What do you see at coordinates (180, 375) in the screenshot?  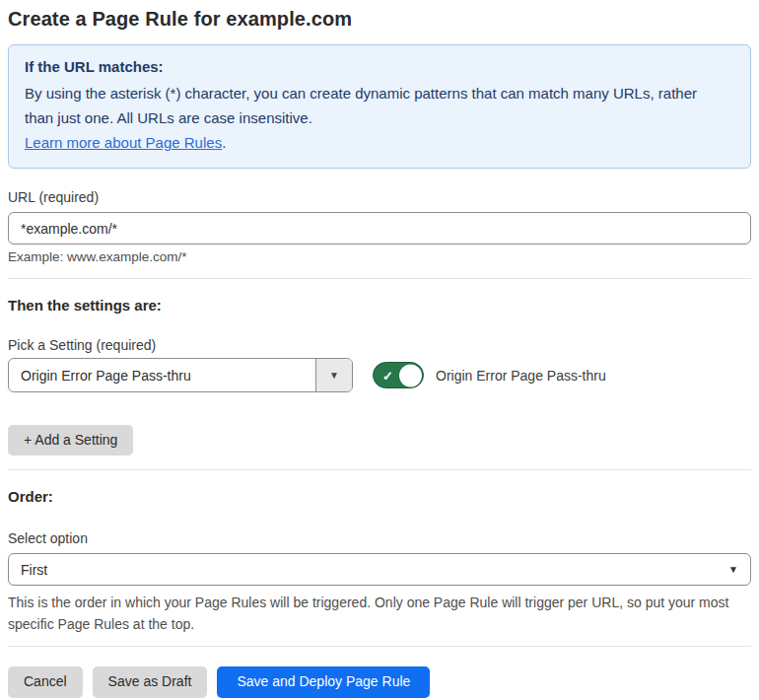 I see `setting-dropdown: Origin Error Page Pass-thru ▼` at bounding box center [180, 375].